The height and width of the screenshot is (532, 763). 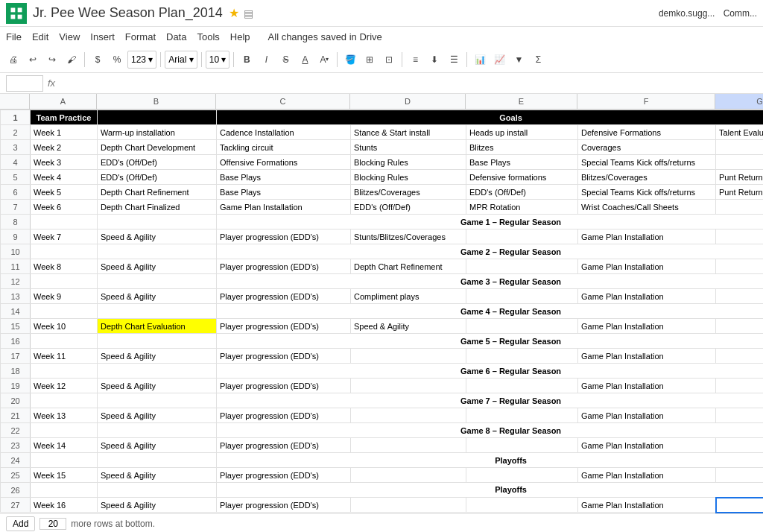 I want to click on cell-c5: Base Plays, so click(x=284, y=192).